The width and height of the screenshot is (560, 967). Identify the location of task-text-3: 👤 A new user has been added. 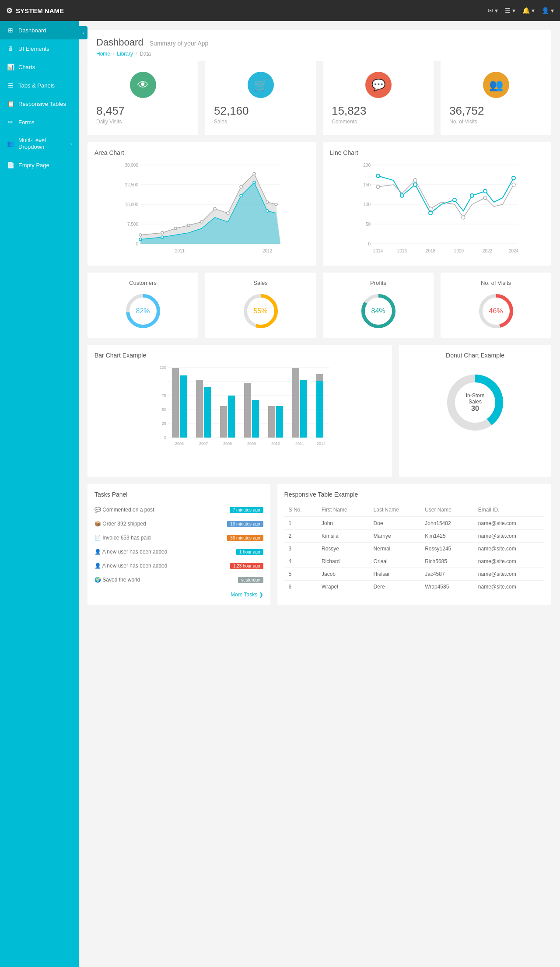
(164, 552).